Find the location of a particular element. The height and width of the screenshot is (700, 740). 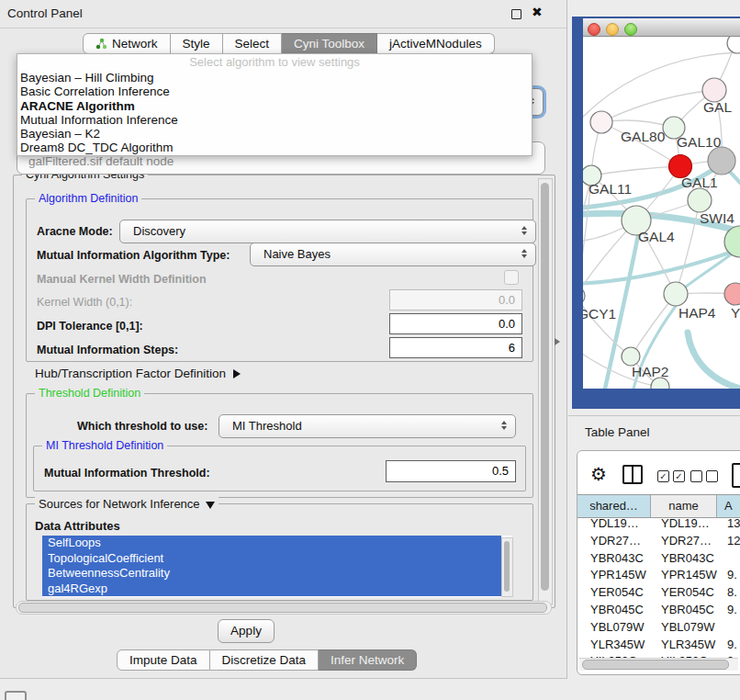

mi-algorithm-type-select: Naive Bayes is located at coordinates (393, 254).